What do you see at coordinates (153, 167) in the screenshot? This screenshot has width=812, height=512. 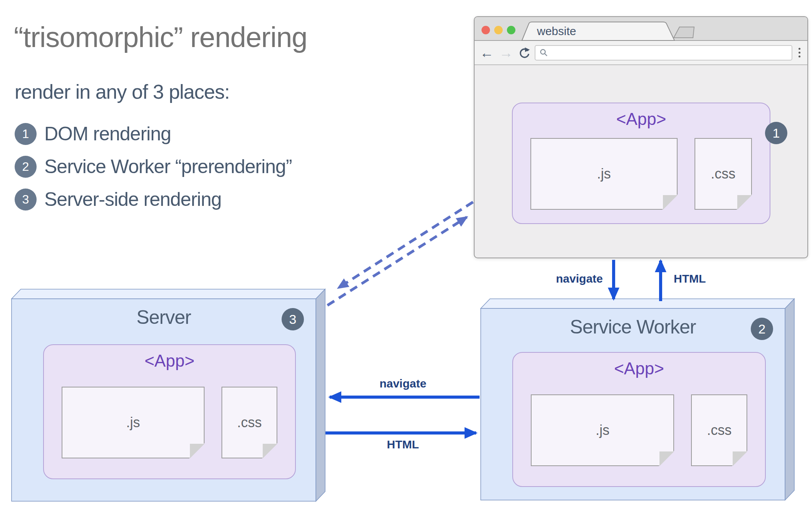 I see `rendering-places-list: 1 DOM rendering 2 Service Worker “preren…` at bounding box center [153, 167].